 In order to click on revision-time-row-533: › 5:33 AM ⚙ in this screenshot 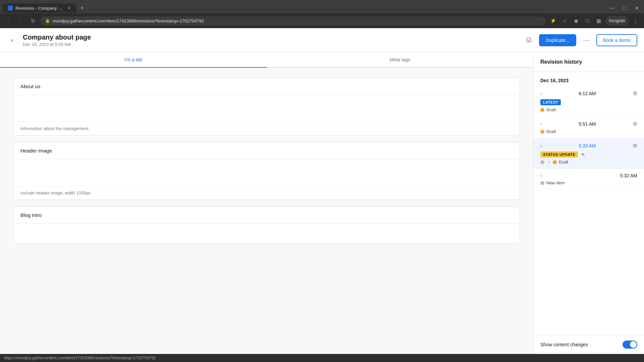, I will do `click(589, 145)`.